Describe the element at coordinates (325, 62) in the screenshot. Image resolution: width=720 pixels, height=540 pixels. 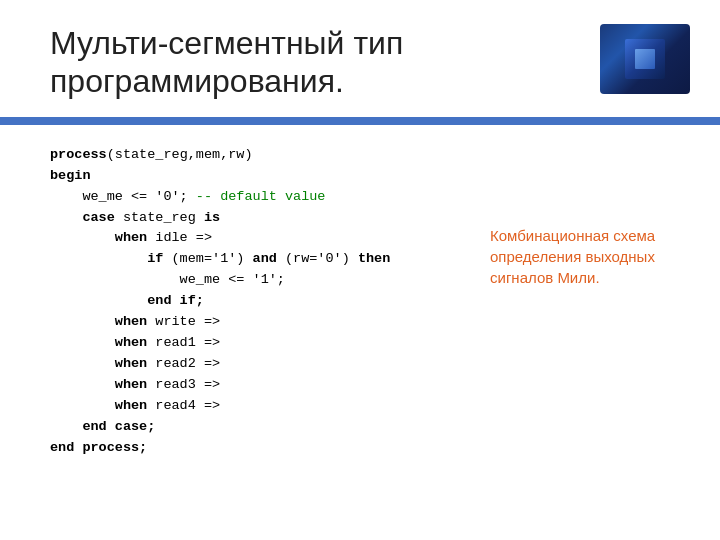
I see `page-title: Мульти-сегментный тип программирования.` at that location.